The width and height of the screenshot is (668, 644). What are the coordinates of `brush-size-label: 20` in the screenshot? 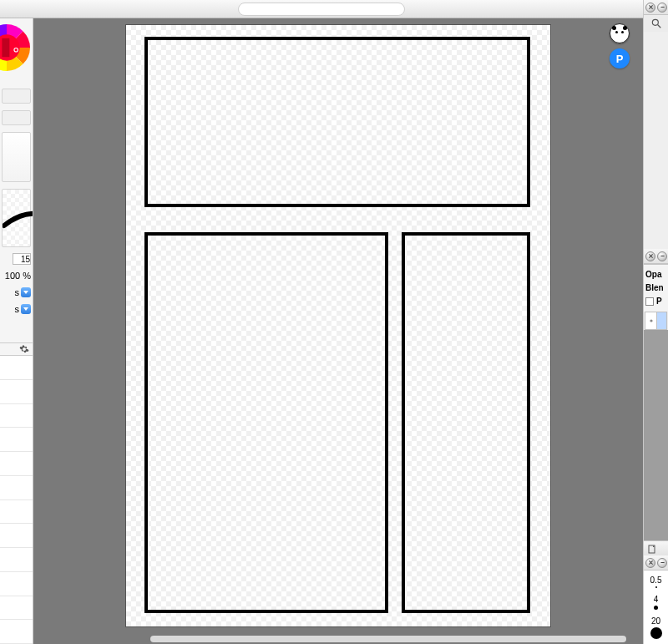 It's located at (656, 621).